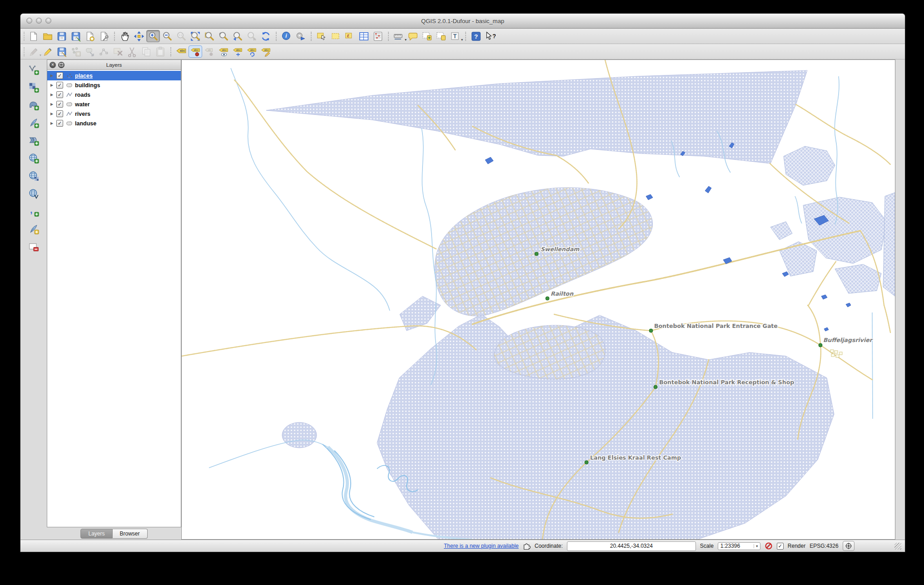 This screenshot has height=585, width=924. What do you see at coordinates (34, 87) in the screenshot?
I see `add-raster-layer-icon` at bounding box center [34, 87].